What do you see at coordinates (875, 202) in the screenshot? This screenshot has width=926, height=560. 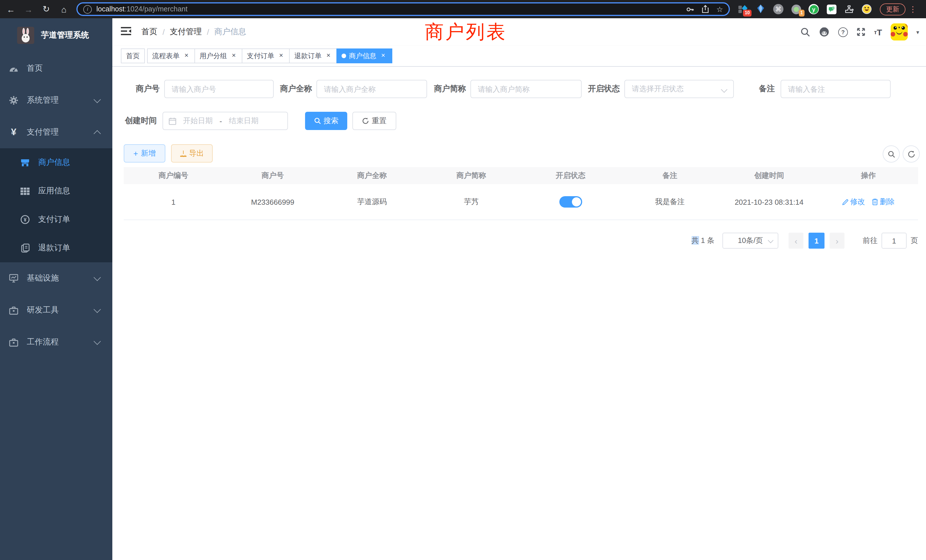 I see `trash-icon` at bounding box center [875, 202].